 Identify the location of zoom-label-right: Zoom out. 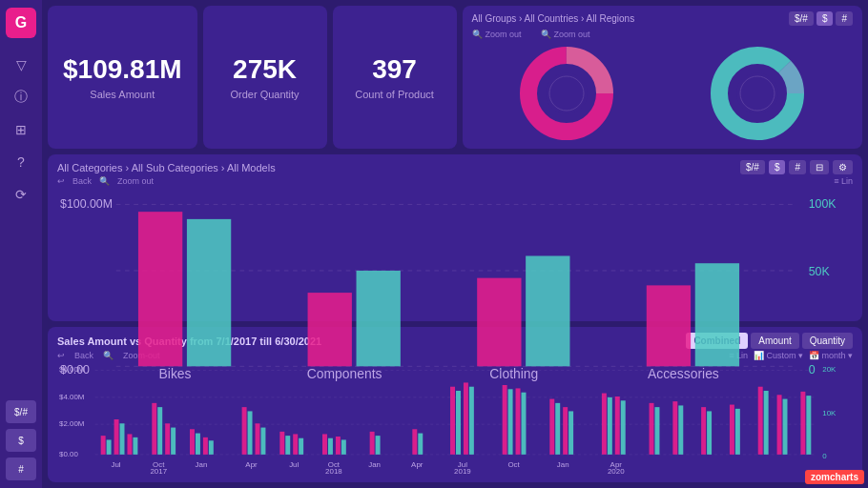
(572, 34).